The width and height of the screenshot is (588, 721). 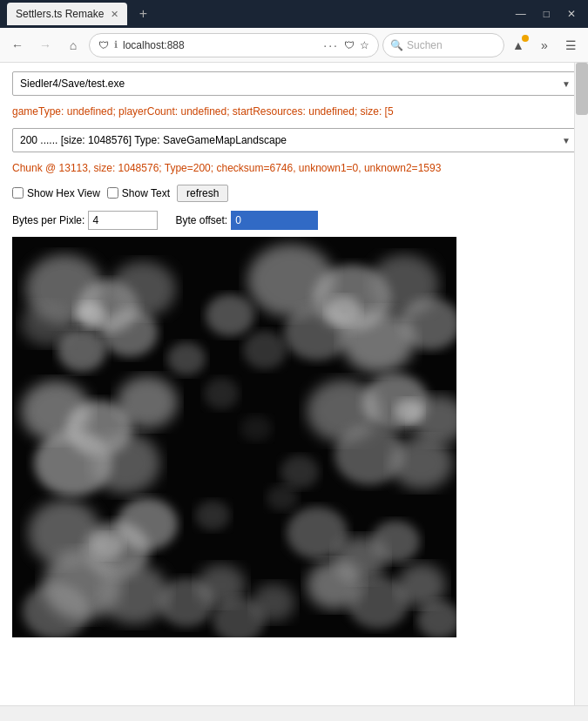 I want to click on pocket-icon: 🛡, so click(x=349, y=45).